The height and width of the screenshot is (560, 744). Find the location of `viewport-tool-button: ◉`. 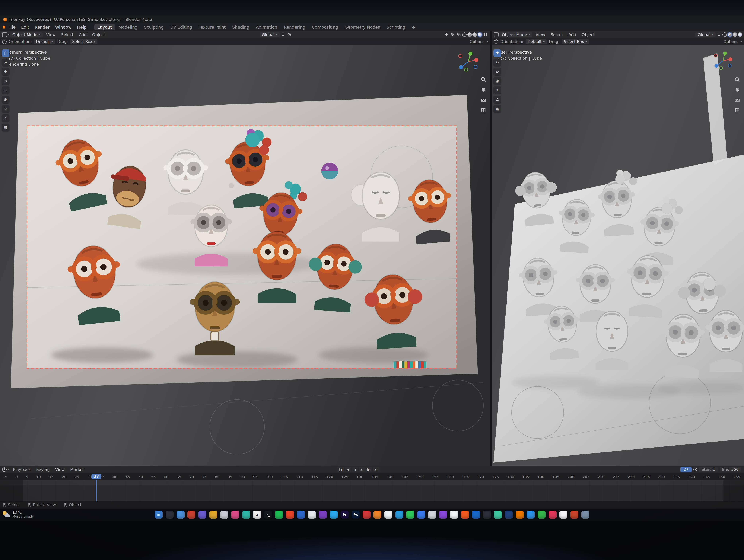

viewport-tool-button: ◉ is located at coordinates (497, 81).